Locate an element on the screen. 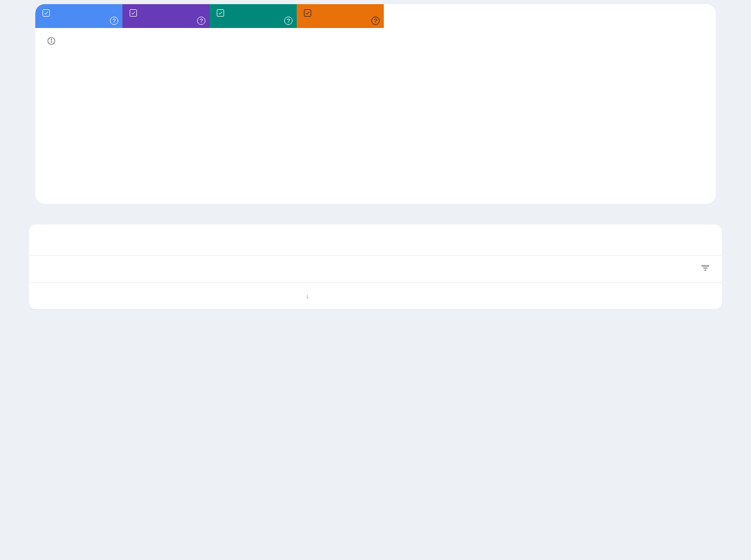 This screenshot has height=560, width=751. sort-desc-icon: ↓ is located at coordinates (308, 296).